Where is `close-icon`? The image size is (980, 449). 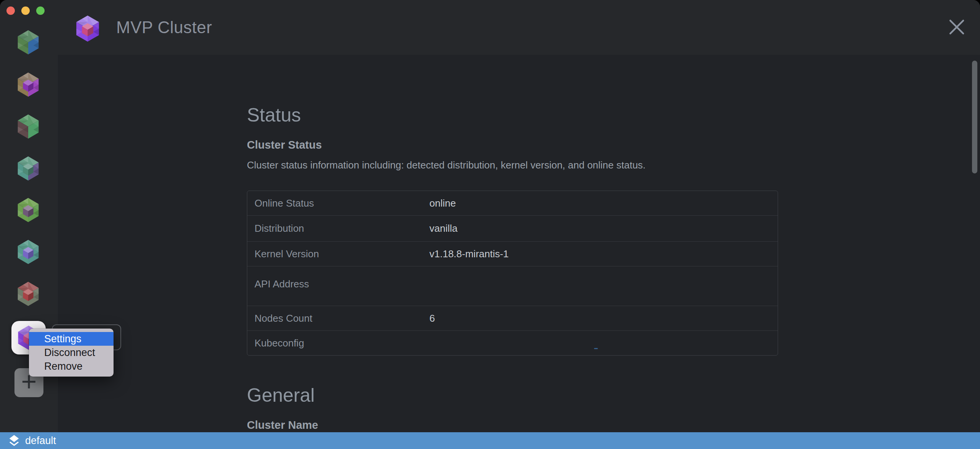 close-icon is located at coordinates (957, 27).